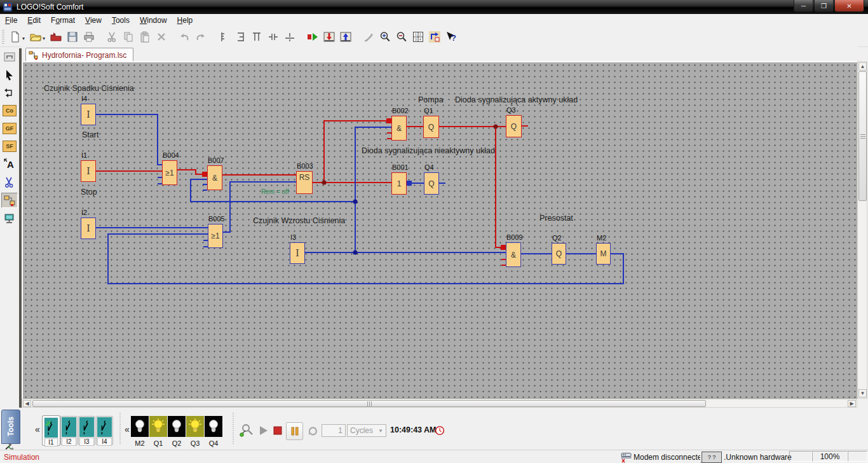 The height and width of the screenshot is (463, 868). Describe the element at coordinates (184, 37) in the screenshot. I see `undo-icon` at that location.